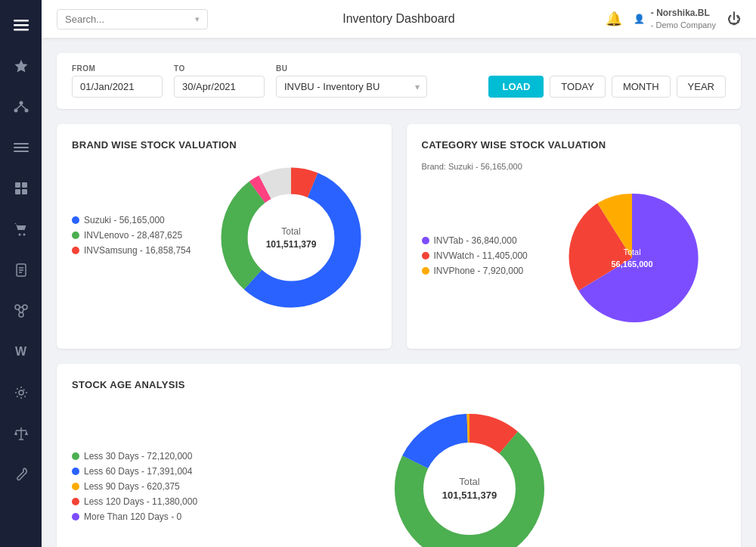  What do you see at coordinates (516, 86) in the screenshot?
I see `load-button: LOAD` at bounding box center [516, 86].